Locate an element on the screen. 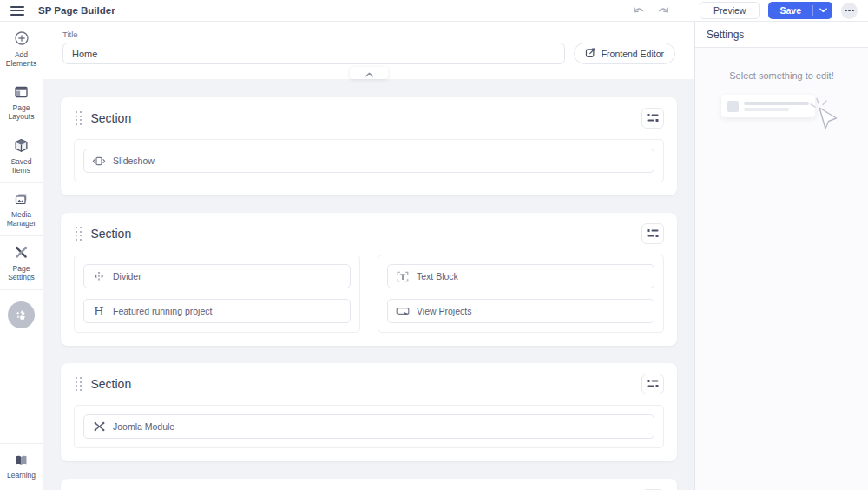 The height and width of the screenshot is (490, 868). addon-divider: Divider is located at coordinates (217, 276).